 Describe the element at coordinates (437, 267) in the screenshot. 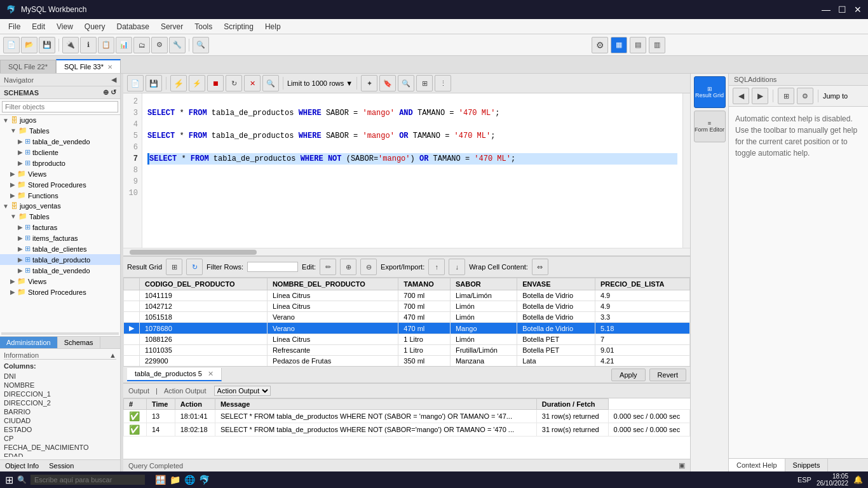

I see `export-btn: ↑` at that location.